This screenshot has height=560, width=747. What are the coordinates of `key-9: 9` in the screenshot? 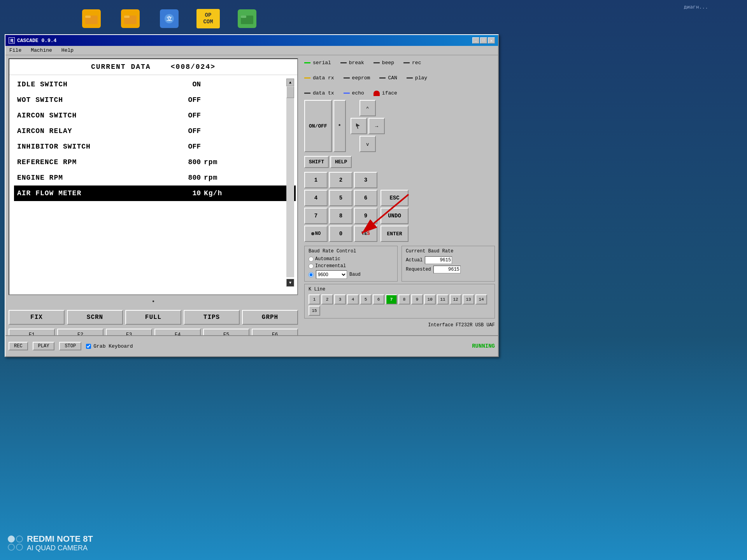 It's located at (366, 216).